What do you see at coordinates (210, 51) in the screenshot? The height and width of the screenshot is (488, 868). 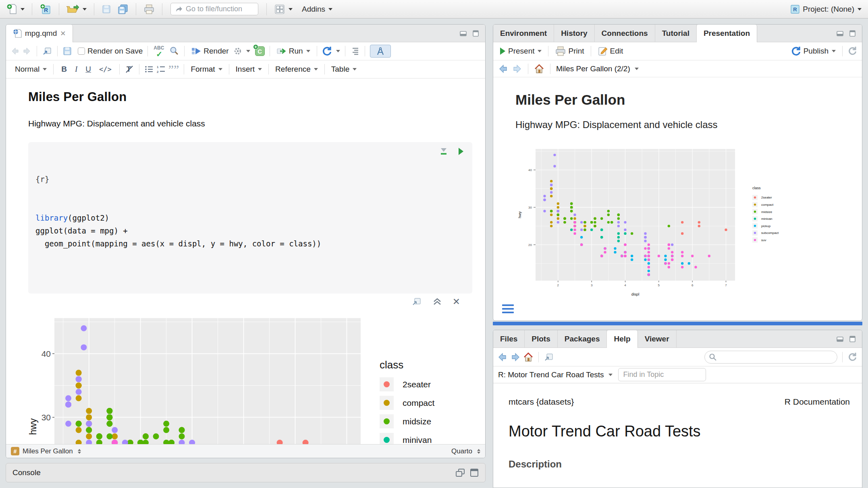 I see `render-button: Render` at bounding box center [210, 51].